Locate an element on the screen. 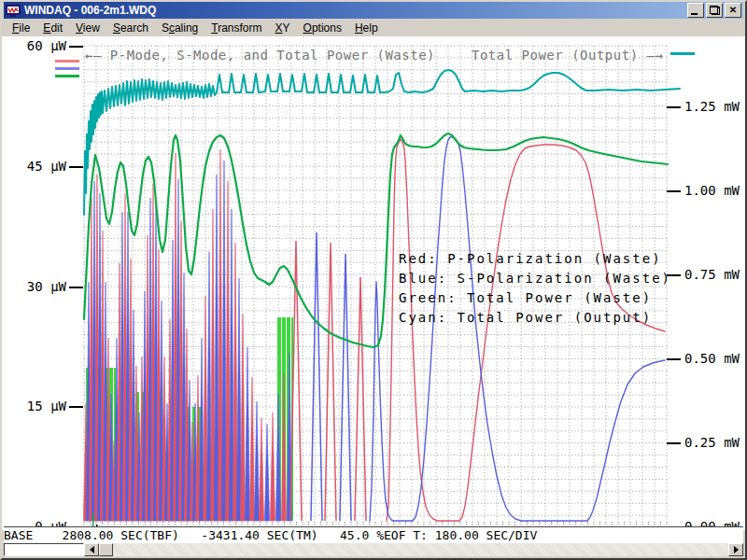  menu-item-transform: Transform is located at coordinates (236, 28).